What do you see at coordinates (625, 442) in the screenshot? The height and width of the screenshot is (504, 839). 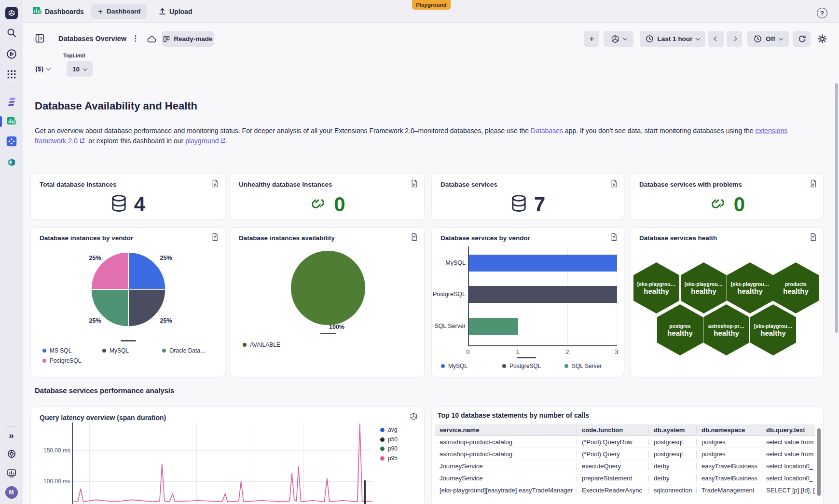 I see `table-row: astroshop-product-catalog(*Pool).QueryRo…` at bounding box center [625, 442].